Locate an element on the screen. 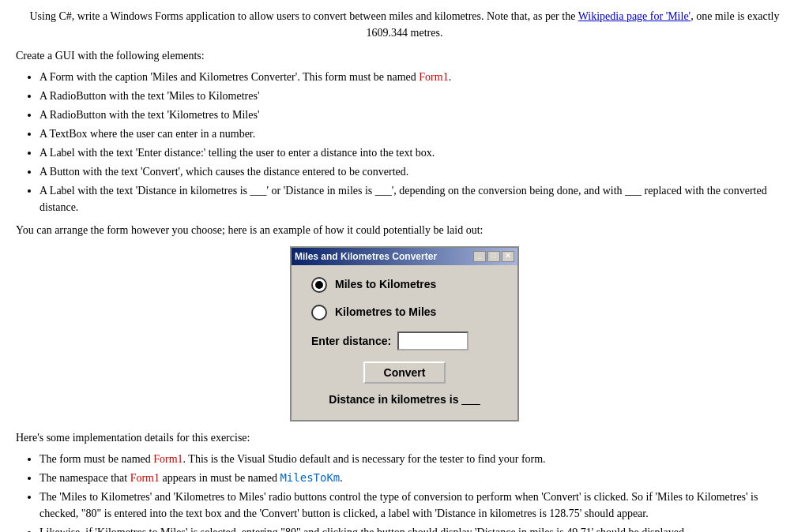 The image size is (809, 532). gui-item-3: A RadioButton with the text 'Kilometres … is located at coordinates (416, 115).